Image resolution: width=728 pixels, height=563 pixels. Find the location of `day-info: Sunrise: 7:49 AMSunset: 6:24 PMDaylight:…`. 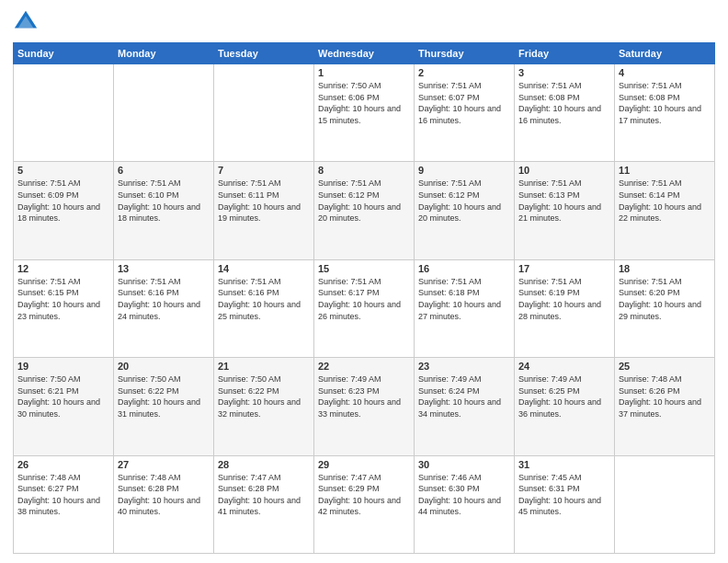

day-info: Sunrise: 7:49 AMSunset: 6:24 PMDaylight:… is located at coordinates (464, 396).